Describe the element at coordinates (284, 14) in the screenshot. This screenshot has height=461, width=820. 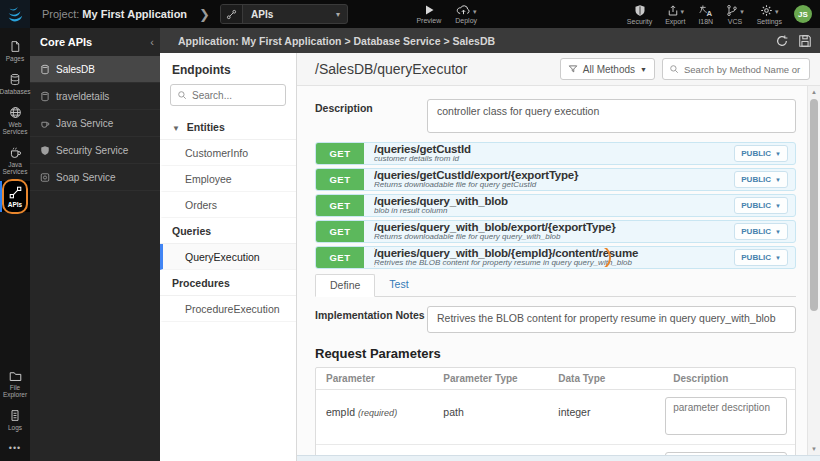
I see `workspace-dropdown: APIs ▾` at that location.